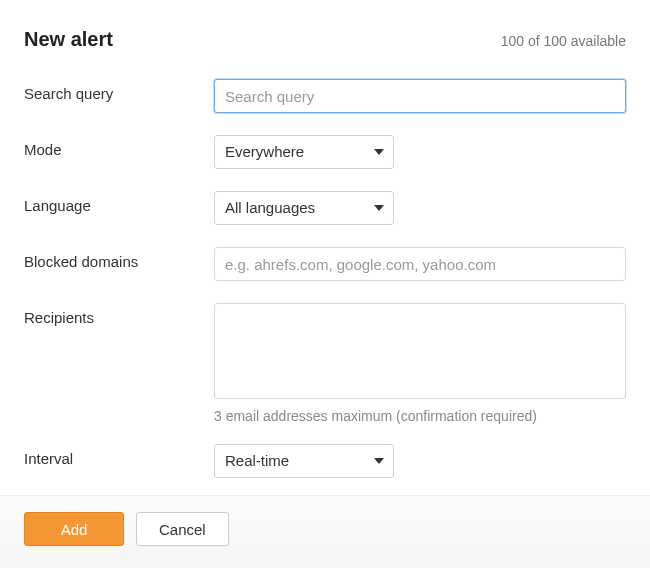 Image resolution: width=650 pixels, height=568 pixels. Describe the element at coordinates (304, 208) in the screenshot. I see `language-select-value: All languages` at that location.